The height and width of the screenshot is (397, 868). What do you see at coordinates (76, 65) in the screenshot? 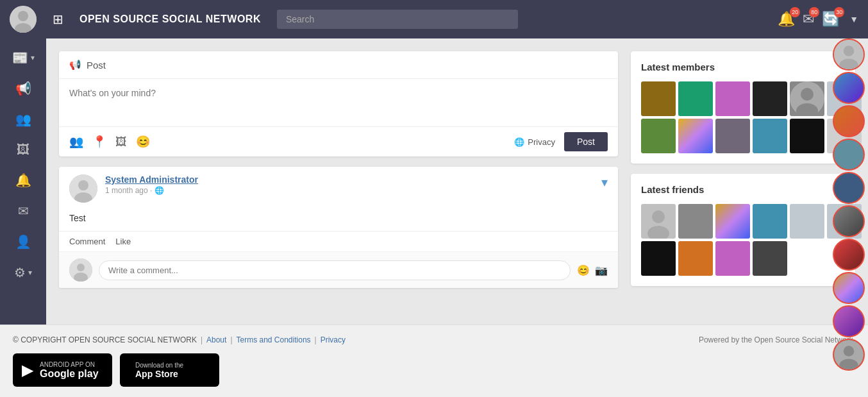
I see `megaphone-icon: 📢` at bounding box center [76, 65].